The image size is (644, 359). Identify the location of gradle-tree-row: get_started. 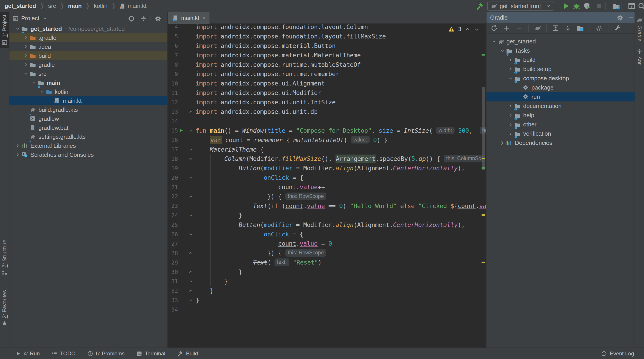
(560, 41).